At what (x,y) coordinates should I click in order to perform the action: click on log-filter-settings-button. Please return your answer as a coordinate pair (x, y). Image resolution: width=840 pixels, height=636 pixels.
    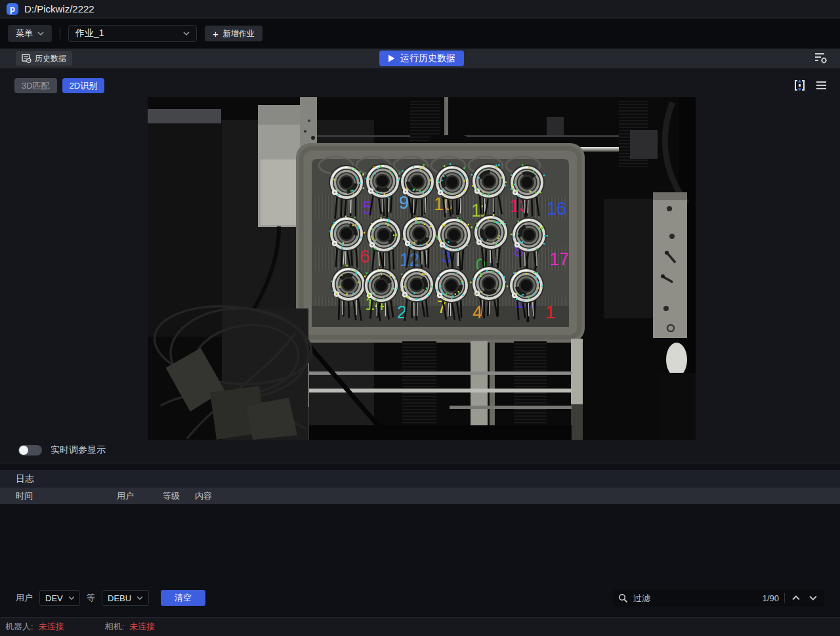
    Looking at the image, I should click on (821, 59).